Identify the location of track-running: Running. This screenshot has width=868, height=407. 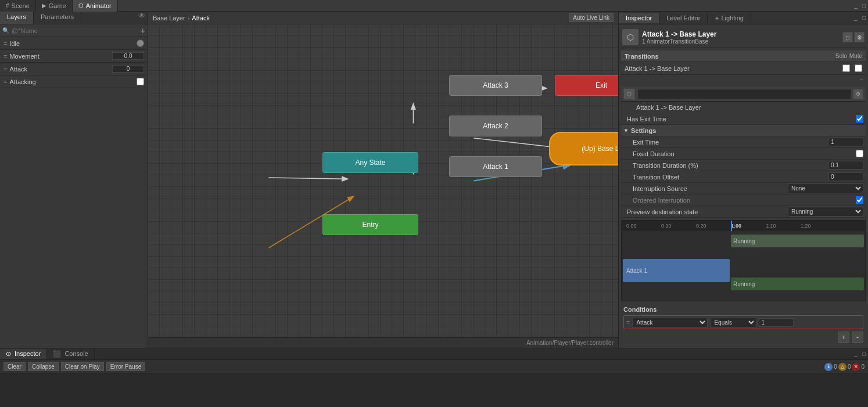
(797, 284).